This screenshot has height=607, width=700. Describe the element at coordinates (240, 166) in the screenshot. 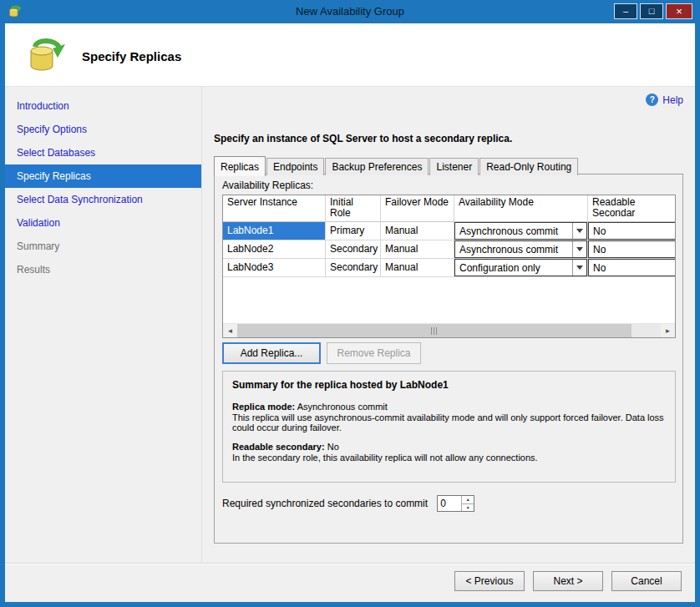

I see `tab-replicas: Replicas` at that location.